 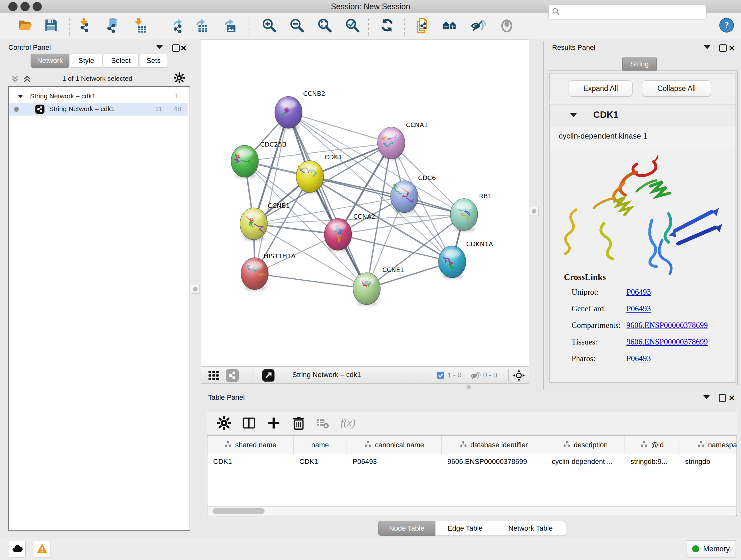 What do you see at coordinates (379, 286) in the screenshot?
I see `network-node-CCNE1: CCNE1` at bounding box center [379, 286].